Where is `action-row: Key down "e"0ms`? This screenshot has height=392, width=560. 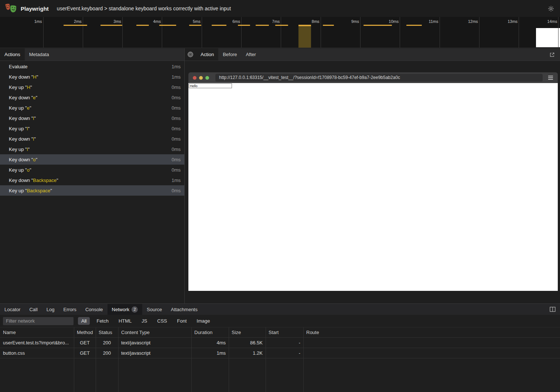 action-row: Key down "e"0ms is located at coordinates (92, 97).